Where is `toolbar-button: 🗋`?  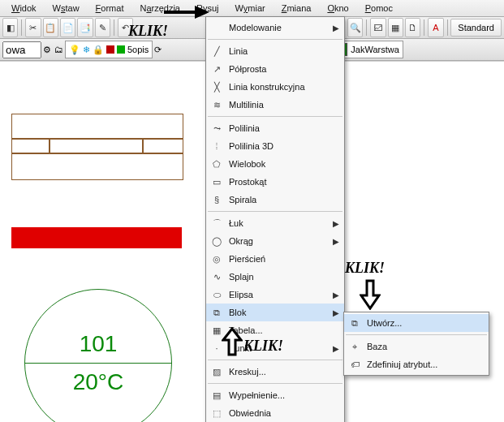 toolbar-button: 🗋 is located at coordinates (412, 28).